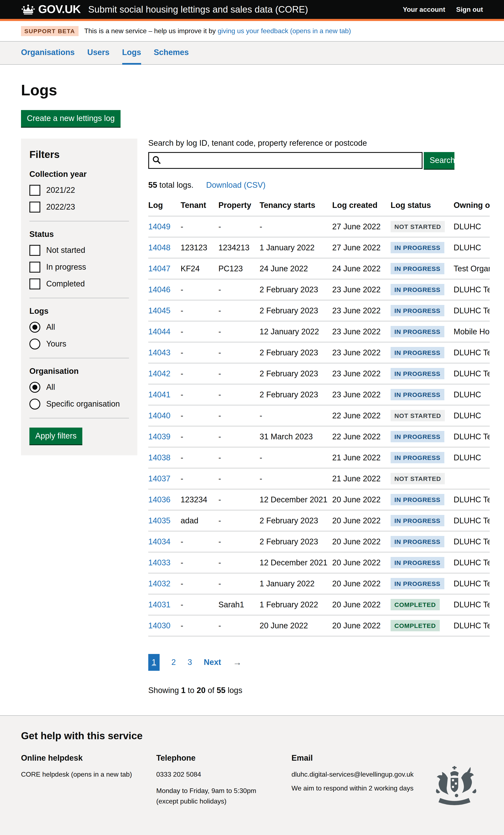  I want to click on cell-log-created: 27 June 2022, so click(361, 248).